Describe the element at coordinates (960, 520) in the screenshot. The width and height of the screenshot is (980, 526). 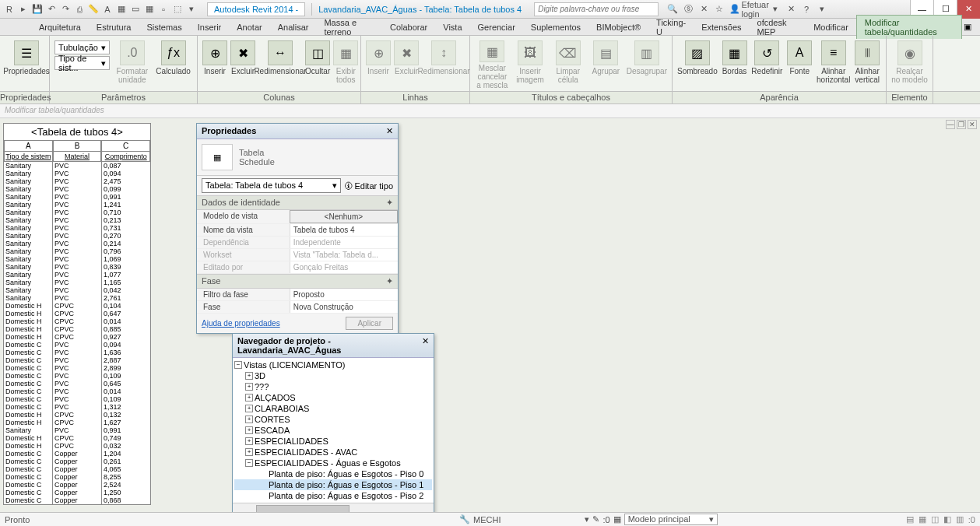
I see `status-icon-5: ▥` at that location.